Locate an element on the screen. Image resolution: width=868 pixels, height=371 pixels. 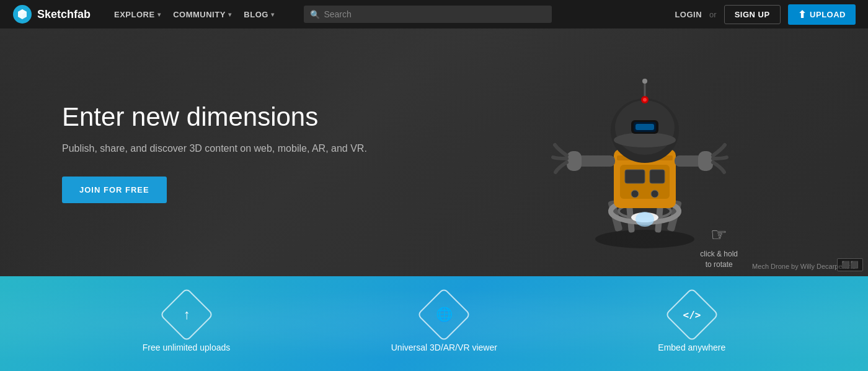
nav-or-text: or is located at coordinates (713, 15).